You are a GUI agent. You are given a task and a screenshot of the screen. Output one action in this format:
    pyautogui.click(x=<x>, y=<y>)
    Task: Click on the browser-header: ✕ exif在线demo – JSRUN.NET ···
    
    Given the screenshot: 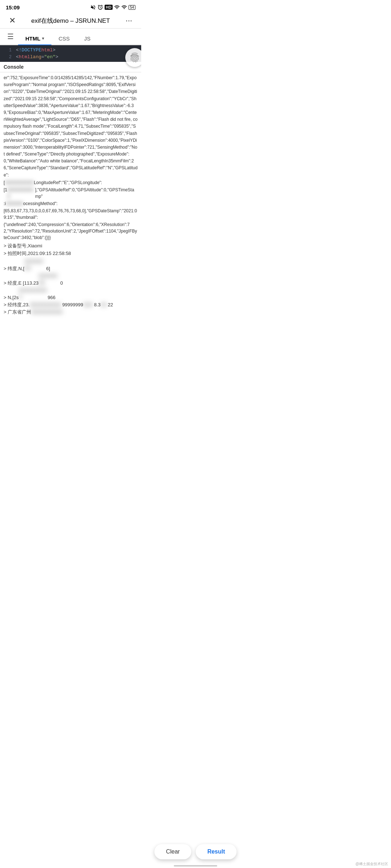 What is the action you would take?
    pyautogui.click(x=71, y=21)
    